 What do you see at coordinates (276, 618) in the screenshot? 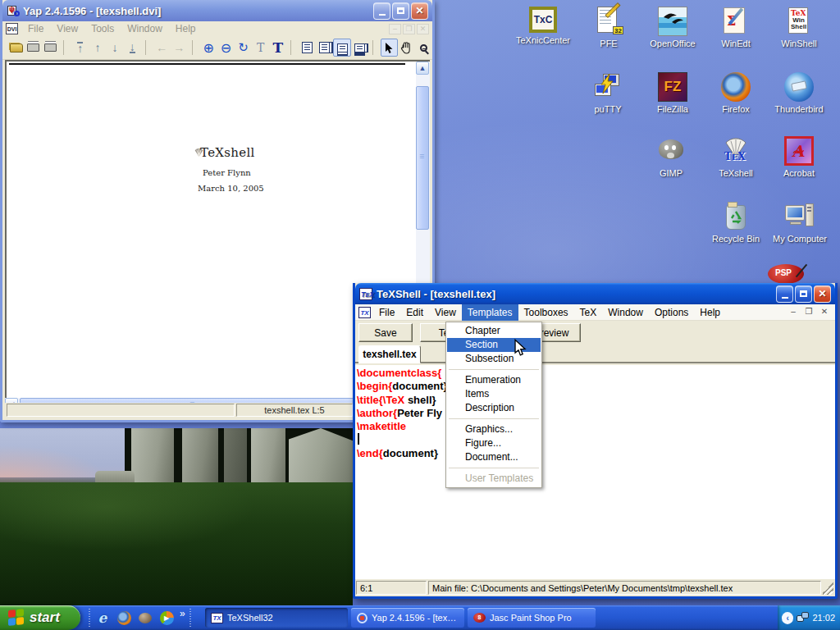
I see `taskbar-button-texshell32: TX TeXShell32` at bounding box center [276, 618].